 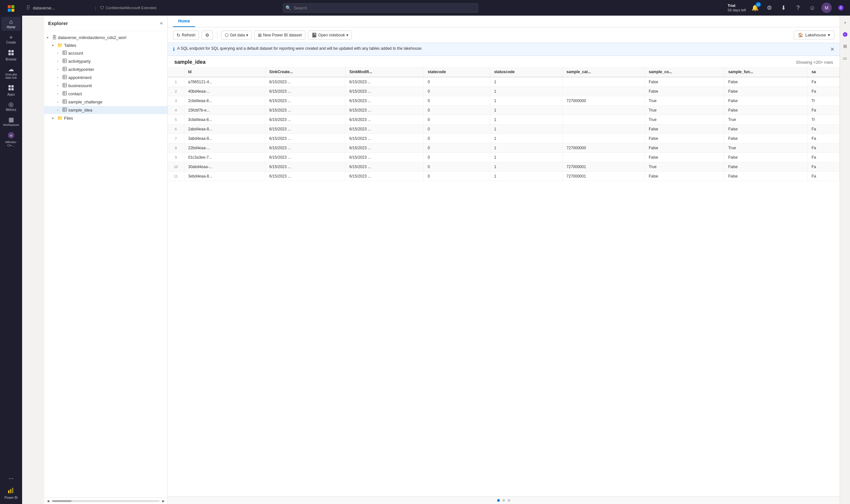 What do you see at coordinates (812, 8) in the screenshot?
I see `feedback-button: ☺` at bounding box center [812, 8].